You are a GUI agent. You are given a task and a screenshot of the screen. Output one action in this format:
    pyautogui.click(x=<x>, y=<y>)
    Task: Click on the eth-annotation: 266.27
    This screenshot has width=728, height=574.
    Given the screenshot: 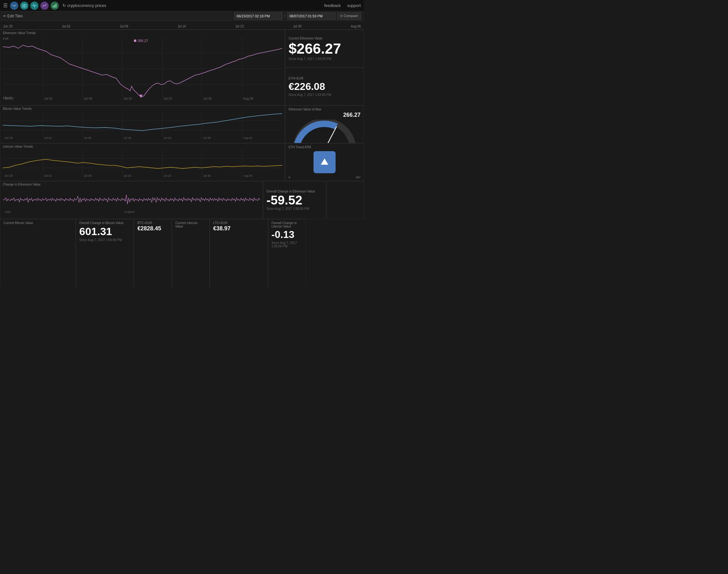 What is the action you would take?
    pyautogui.click(x=141, y=41)
    